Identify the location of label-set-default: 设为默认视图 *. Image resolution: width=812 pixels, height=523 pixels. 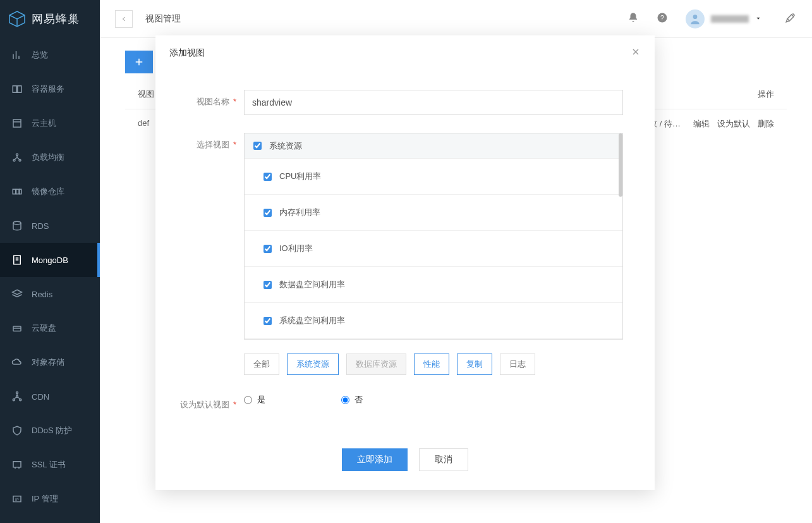
(206, 402).